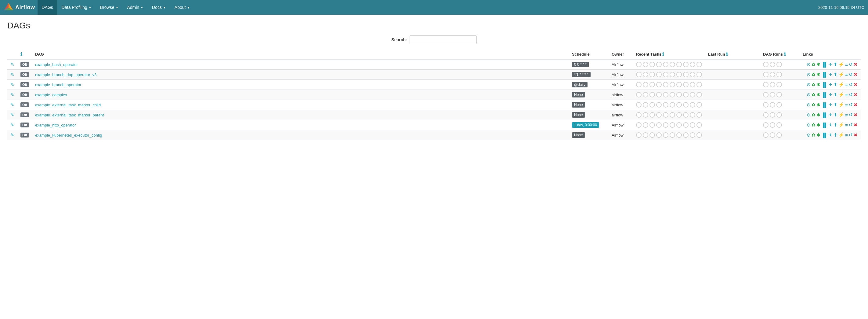  What do you see at coordinates (76, 7) in the screenshot?
I see `nav-data-profiling: Data Profiling ▼` at bounding box center [76, 7].